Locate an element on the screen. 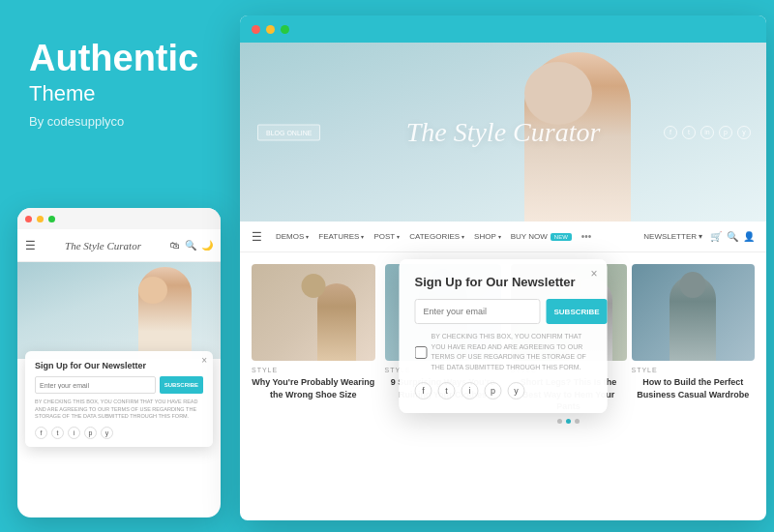 Image resolution: width=774 pixels, height=532 pixels. desktop-nl-facebook-icon: f is located at coordinates (424, 391).